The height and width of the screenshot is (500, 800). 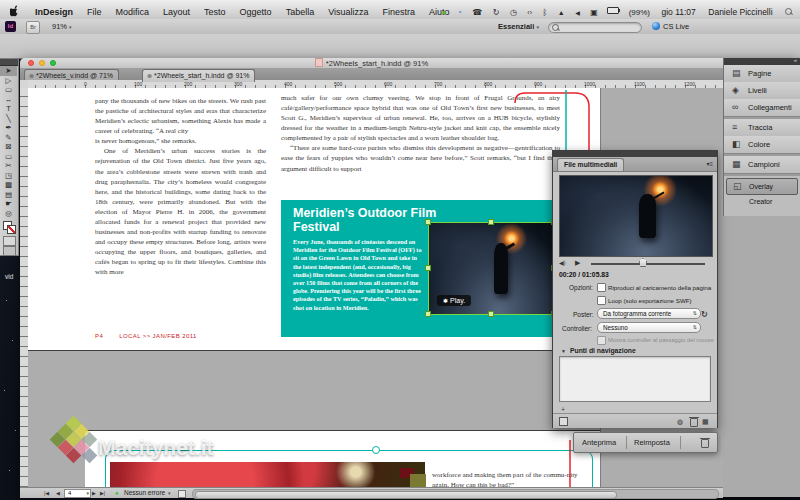 I want to click on dock-item-traccia: ≡Traccia, so click(x=762, y=128).